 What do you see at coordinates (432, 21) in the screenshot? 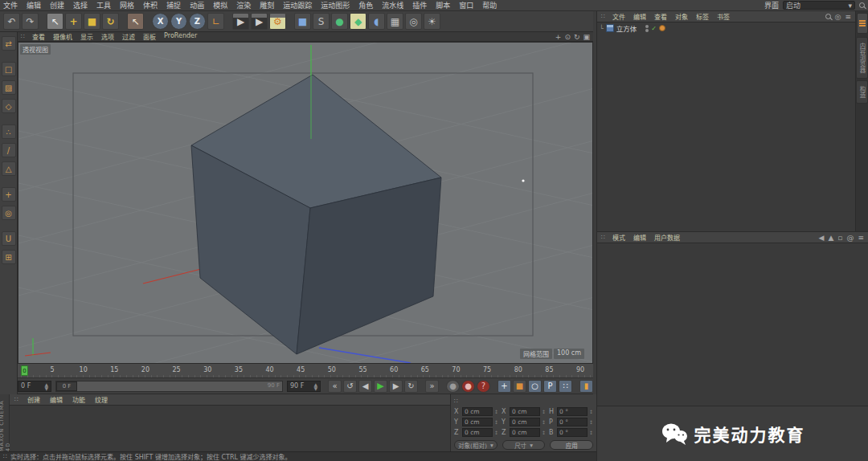
I see `light-icon: ☀` at bounding box center [432, 21].